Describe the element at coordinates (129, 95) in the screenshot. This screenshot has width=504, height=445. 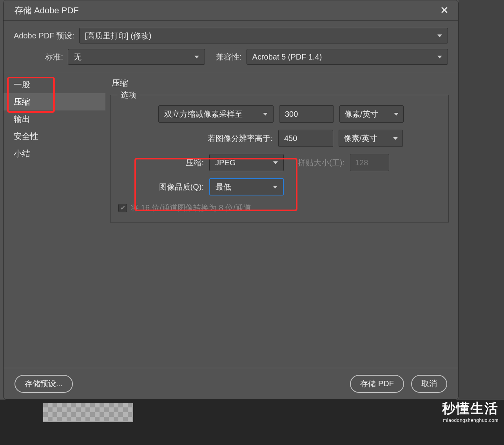
I see `groupbox-legend: 选项` at that location.